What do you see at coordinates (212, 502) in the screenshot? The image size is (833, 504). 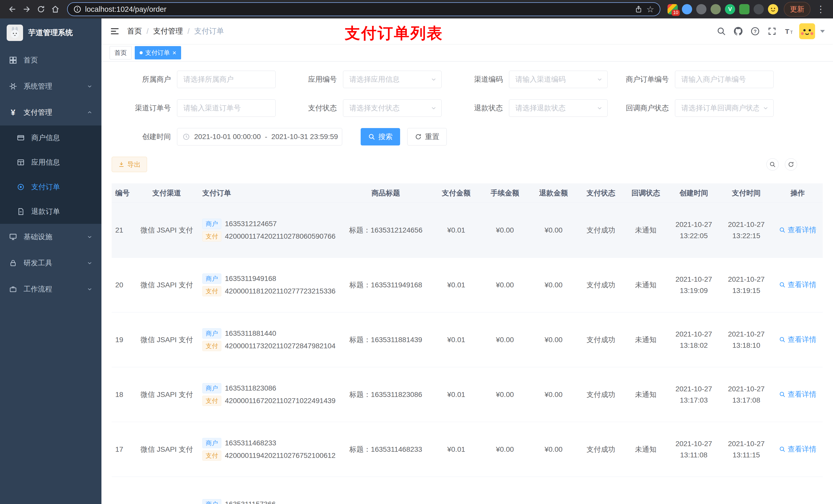 I see `merchant-tag: 商户` at bounding box center [212, 502].